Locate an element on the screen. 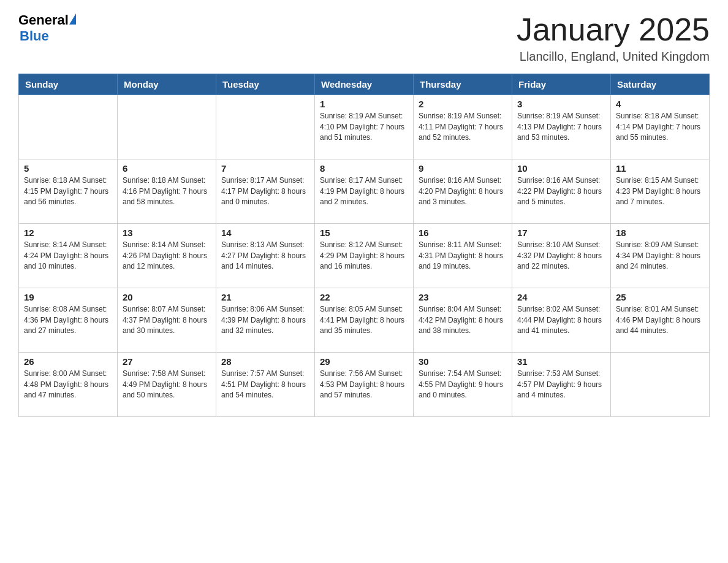  day-number: 24 is located at coordinates (561, 297).